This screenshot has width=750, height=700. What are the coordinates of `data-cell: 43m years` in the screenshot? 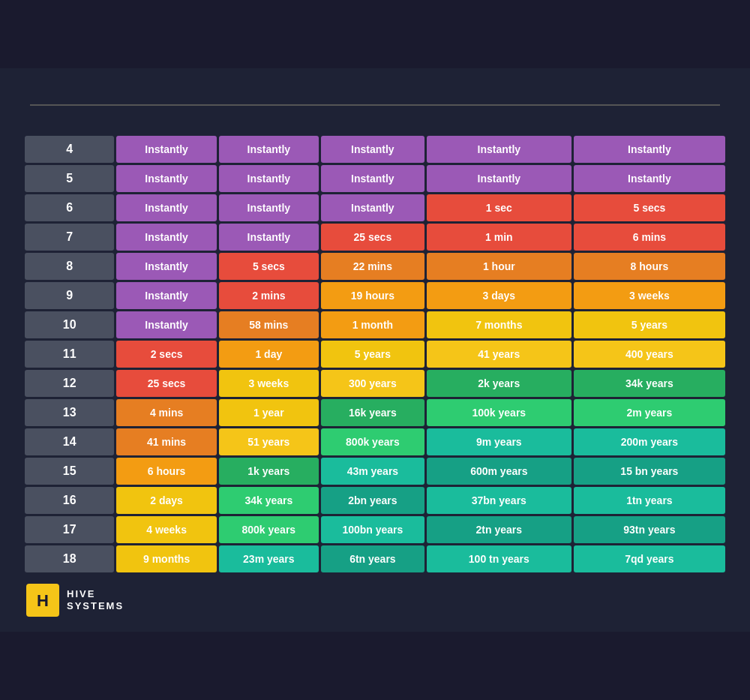 It's located at (373, 471).